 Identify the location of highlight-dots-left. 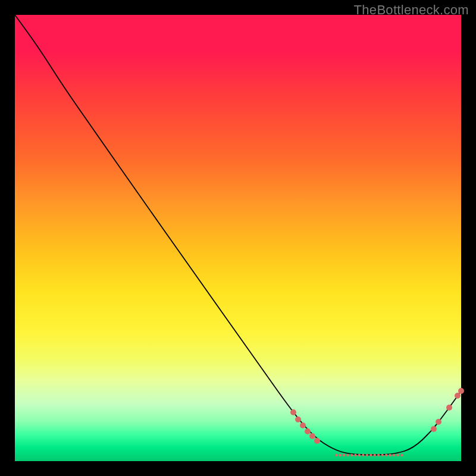
(305, 427).